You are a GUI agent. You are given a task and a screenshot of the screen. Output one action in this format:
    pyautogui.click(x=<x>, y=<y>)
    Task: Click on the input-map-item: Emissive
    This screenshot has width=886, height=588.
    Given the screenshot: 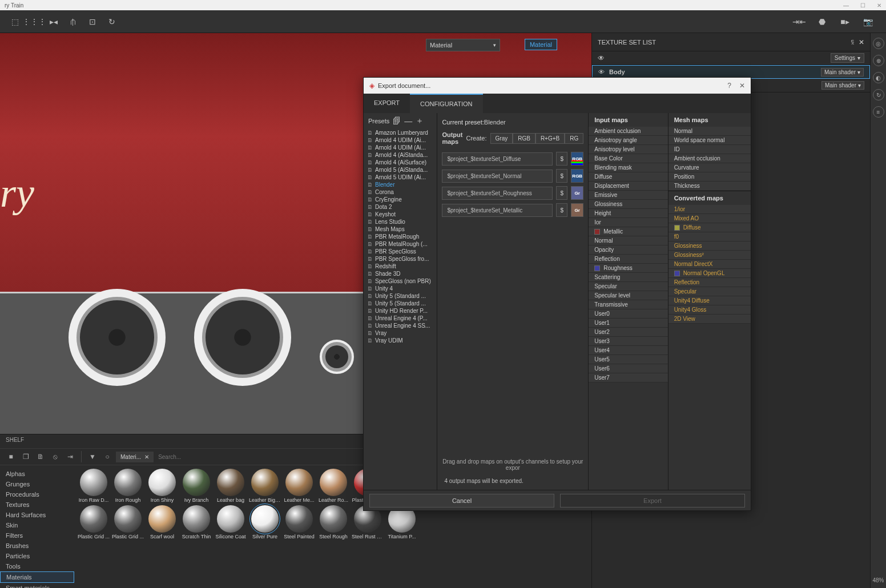 What is the action you would take?
    pyautogui.click(x=628, y=195)
    